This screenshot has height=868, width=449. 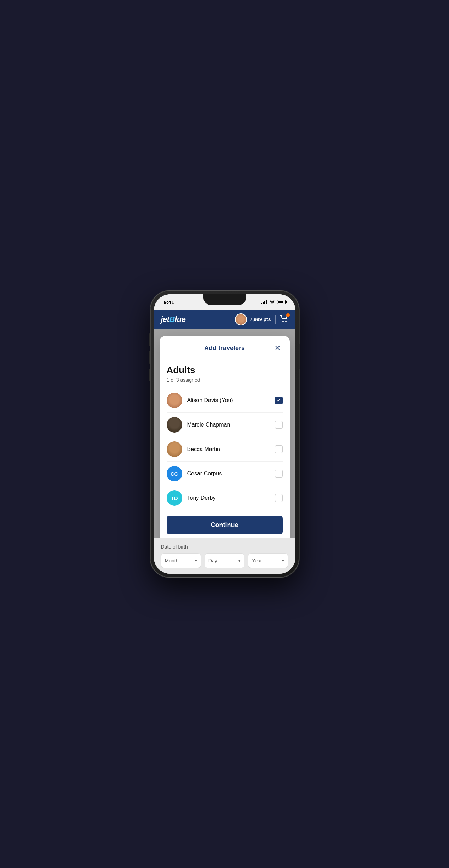 What do you see at coordinates (225, 556) in the screenshot?
I see `date-of-birth-section: Date of birth Month ▾ Day ▾ Year ▾` at bounding box center [225, 556].